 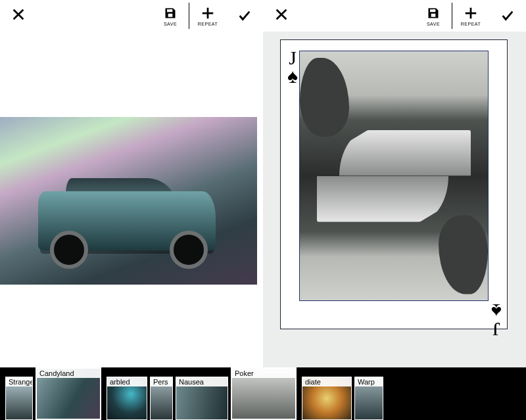 I want to click on toolbar-right: SAVE REPEAT, so click(x=394, y=16).